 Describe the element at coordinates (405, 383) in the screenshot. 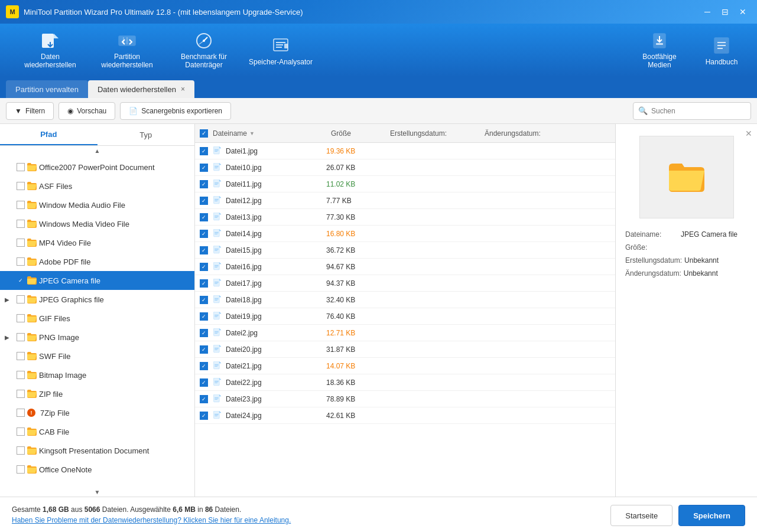

I see `table-row: Datei22.jpg 18.36 KB` at that location.